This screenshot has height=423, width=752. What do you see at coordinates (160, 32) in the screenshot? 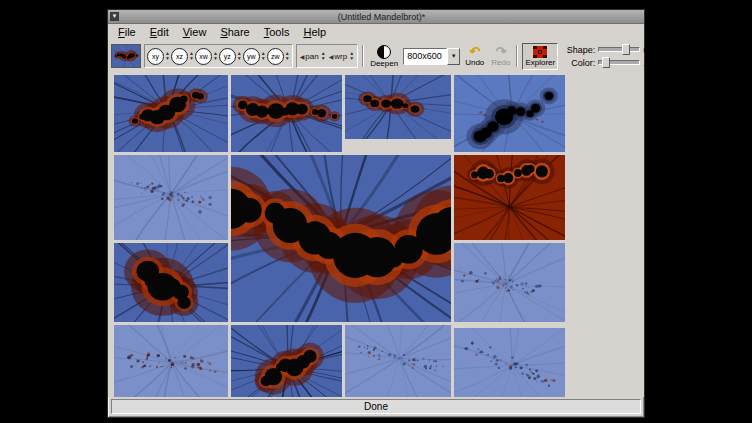
I see `menu-edit: Edit` at bounding box center [160, 32].